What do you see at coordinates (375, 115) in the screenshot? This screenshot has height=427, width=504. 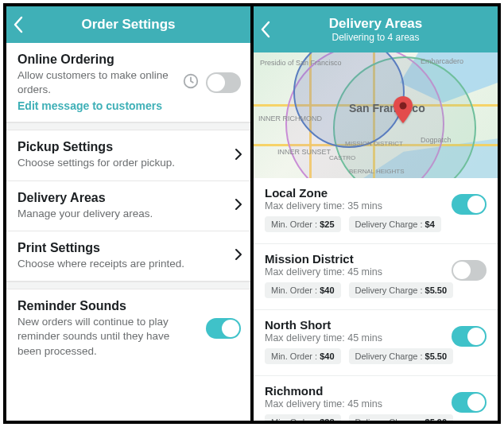 I see `coverage-map: San Francisco Presidio of San Francisco …` at bounding box center [375, 115].